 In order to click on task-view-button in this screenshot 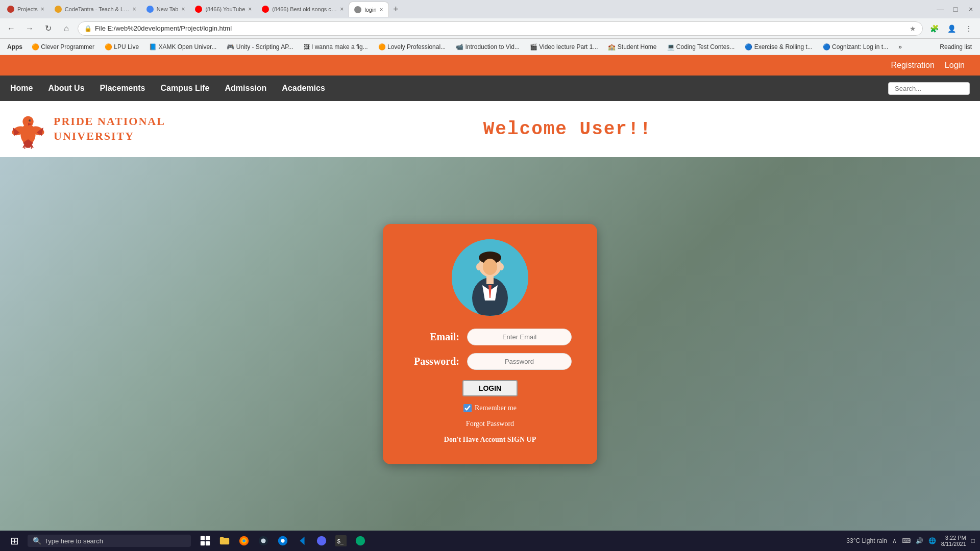, I will do `click(205, 541)`.